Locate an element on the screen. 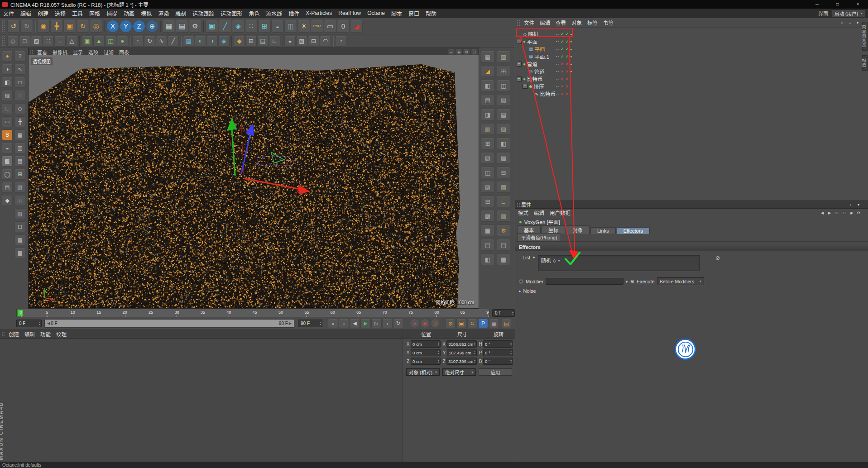 This screenshot has width=868, height=468. menubar-item-3: 创建 is located at coordinates (43, 14).